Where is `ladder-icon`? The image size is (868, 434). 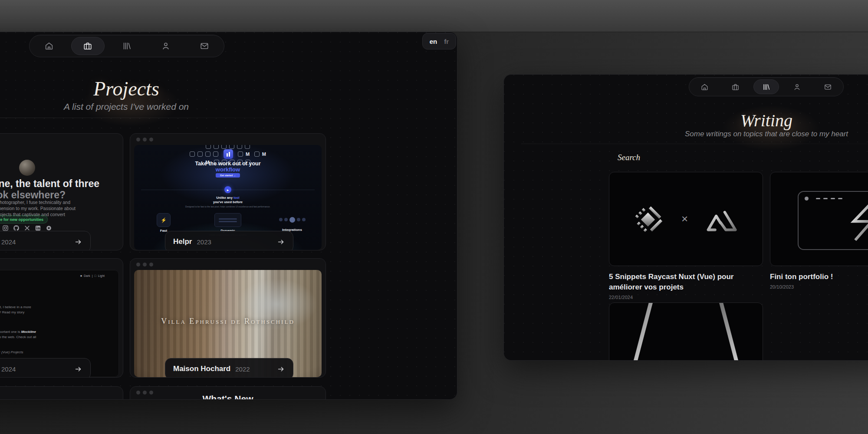
ladder-icon is located at coordinates (686, 332).